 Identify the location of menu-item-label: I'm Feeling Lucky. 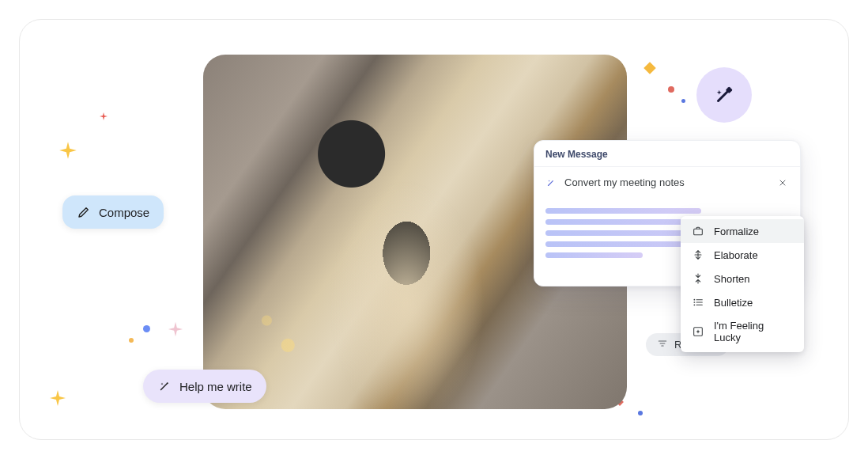
(753, 332).